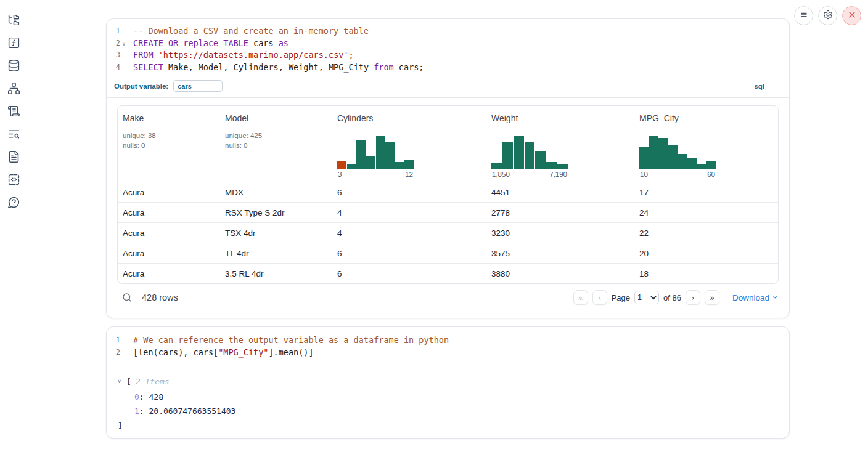  I want to click on menu-button, so click(804, 16).